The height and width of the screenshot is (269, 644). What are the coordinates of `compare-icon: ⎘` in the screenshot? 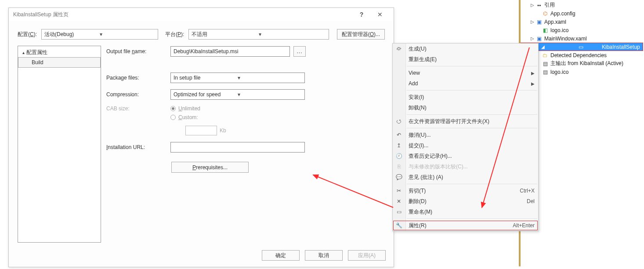 It's located at (399, 167).